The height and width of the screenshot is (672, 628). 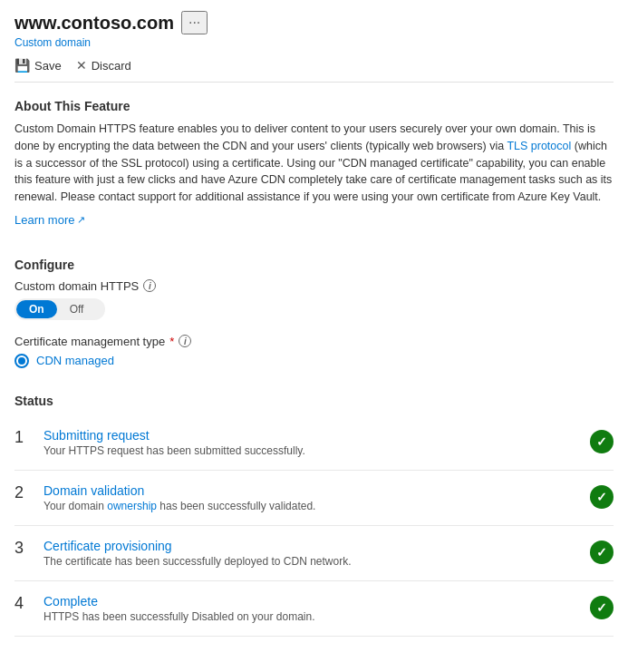 What do you see at coordinates (48, 65) in the screenshot?
I see `save-label: Save` at bounding box center [48, 65].